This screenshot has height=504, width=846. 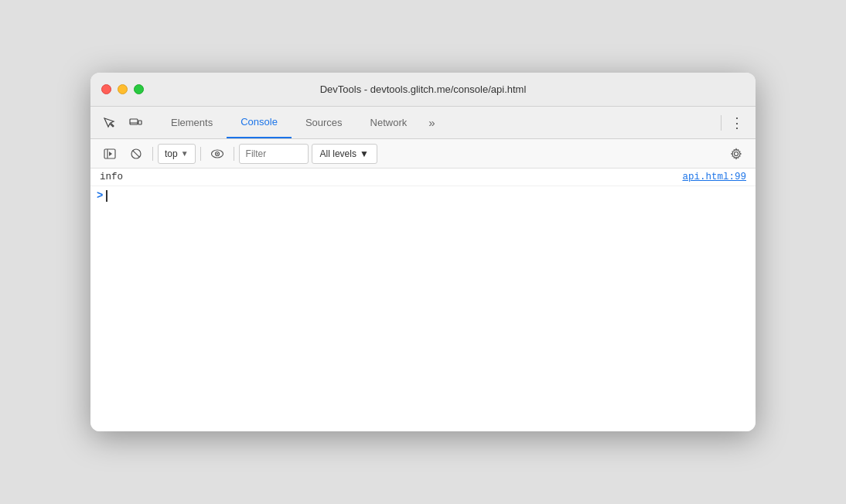 I want to click on filter-wrapper, so click(x=274, y=154).